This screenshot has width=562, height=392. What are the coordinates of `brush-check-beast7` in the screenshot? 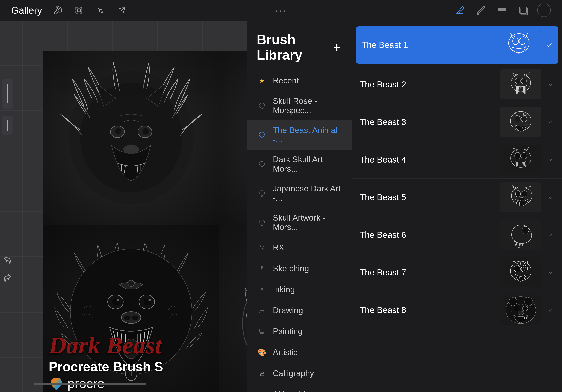 It's located at (551, 272).